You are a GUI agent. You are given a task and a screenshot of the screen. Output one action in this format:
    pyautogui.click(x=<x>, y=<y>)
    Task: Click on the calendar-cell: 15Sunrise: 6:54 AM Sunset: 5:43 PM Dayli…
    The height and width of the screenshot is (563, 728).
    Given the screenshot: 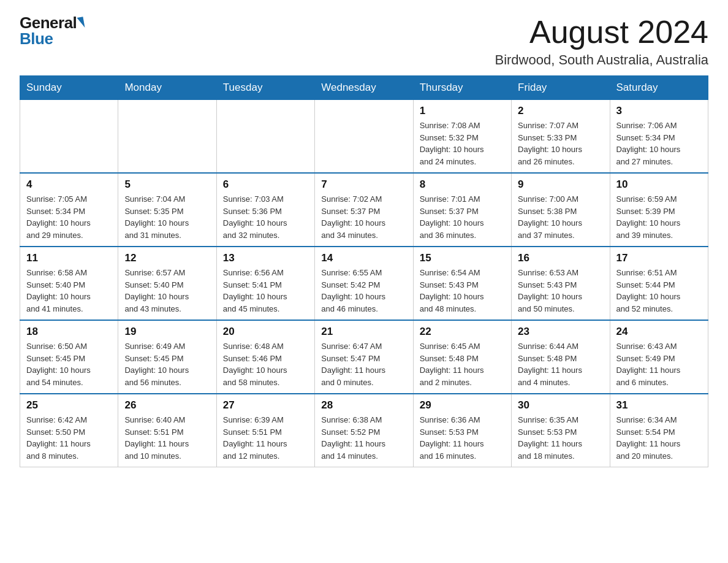 What is the action you would take?
    pyautogui.click(x=462, y=283)
    